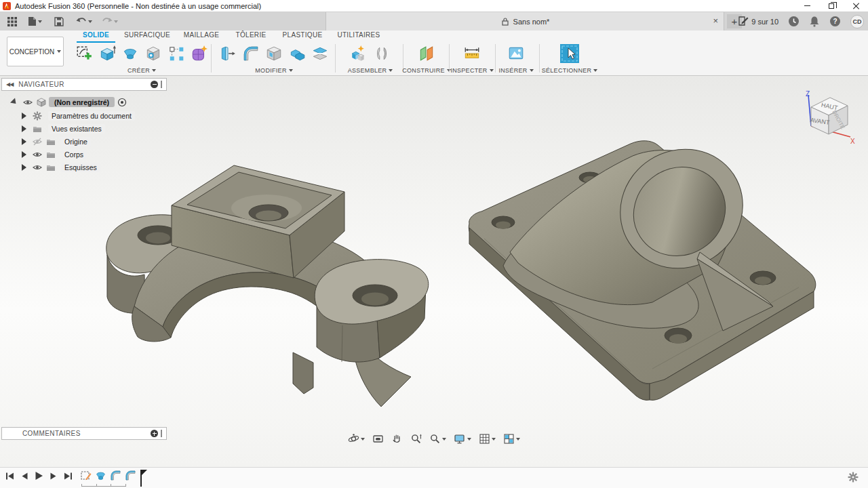 The image size is (868, 488). I want to click on feature-revolve-icon, so click(100, 476).